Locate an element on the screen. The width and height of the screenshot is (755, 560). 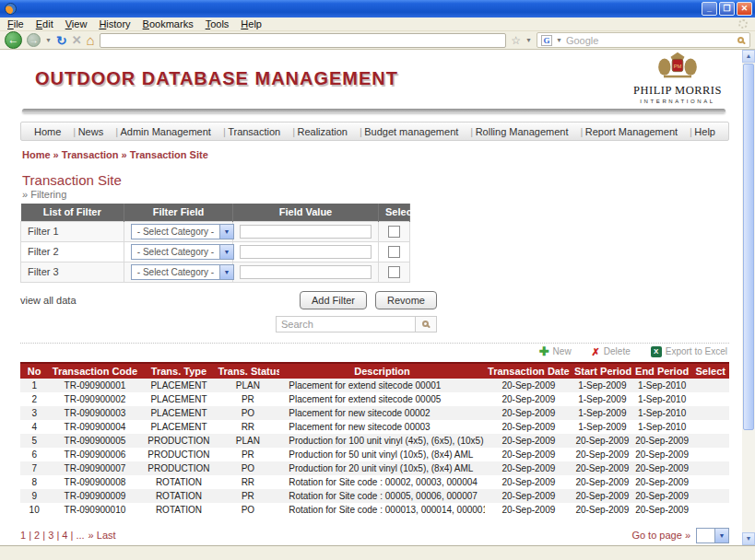
engine-dropdown-icon: ▼ is located at coordinates (559, 41).